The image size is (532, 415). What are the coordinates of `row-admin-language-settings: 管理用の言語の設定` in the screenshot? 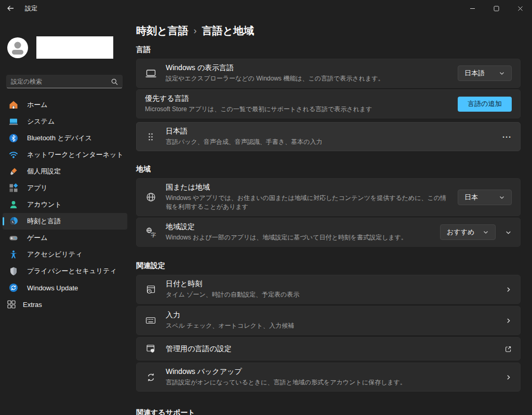 It's located at (328, 349).